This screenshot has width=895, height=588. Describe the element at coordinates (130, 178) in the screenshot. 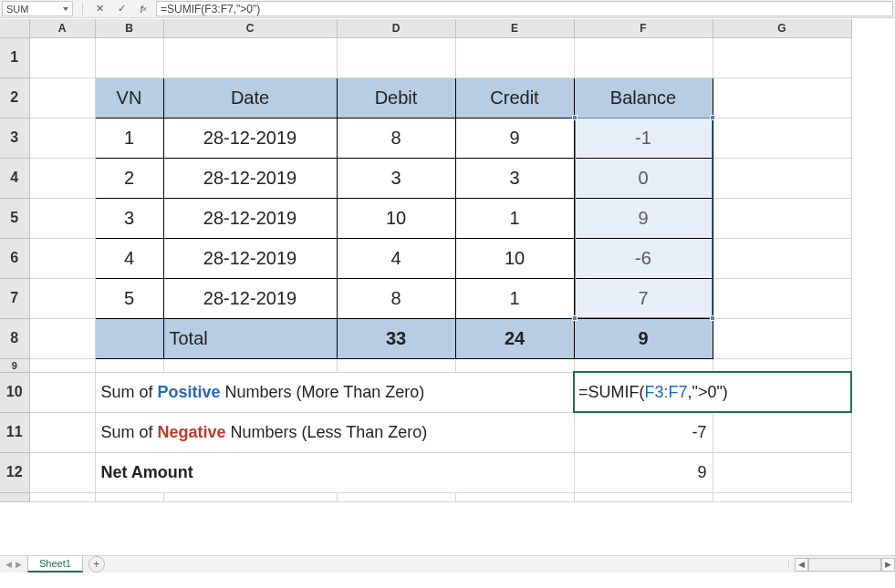

I see `table-row: 2` at that location.